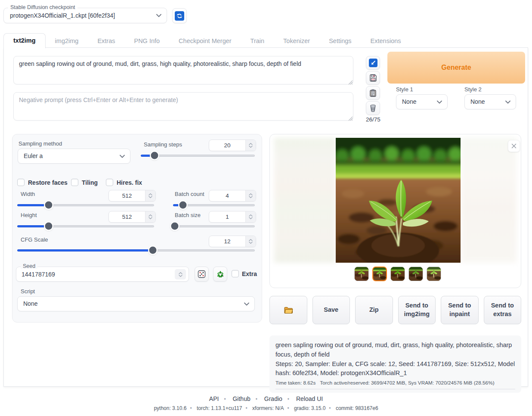 This screenshot has width=532, height=416. Describe the element at coordinates (232, 217) in the screenshot. I see `batch-size-input` at that location.